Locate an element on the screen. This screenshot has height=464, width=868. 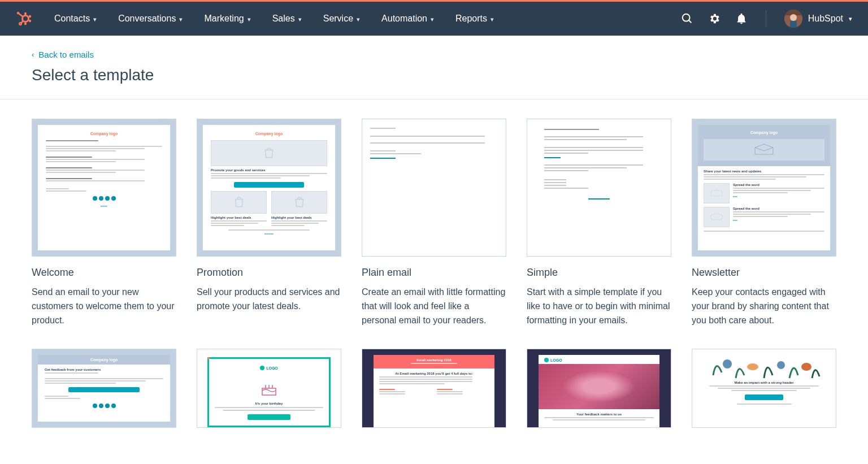
back-link-label: Back to emails is located at coordinates (66, 54).